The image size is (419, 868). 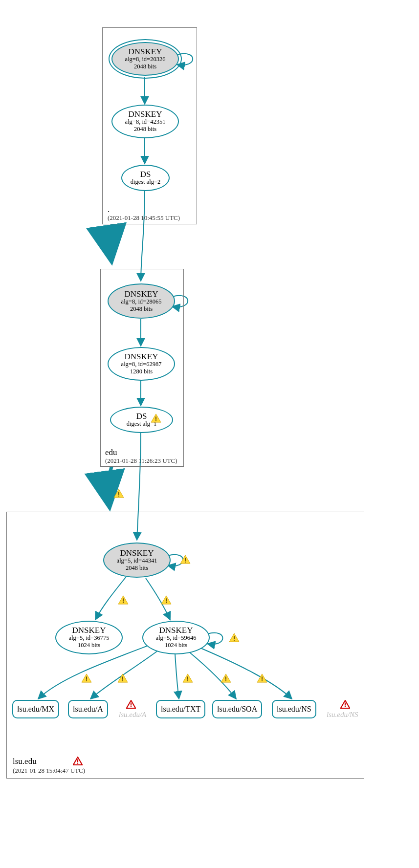 What do you see at coordinates (176, 637) in the screenshot?
I see `lsu-zsk2: DNSKEY alg=5, id=59646 1024 bits` at bounding box center [176, 637].